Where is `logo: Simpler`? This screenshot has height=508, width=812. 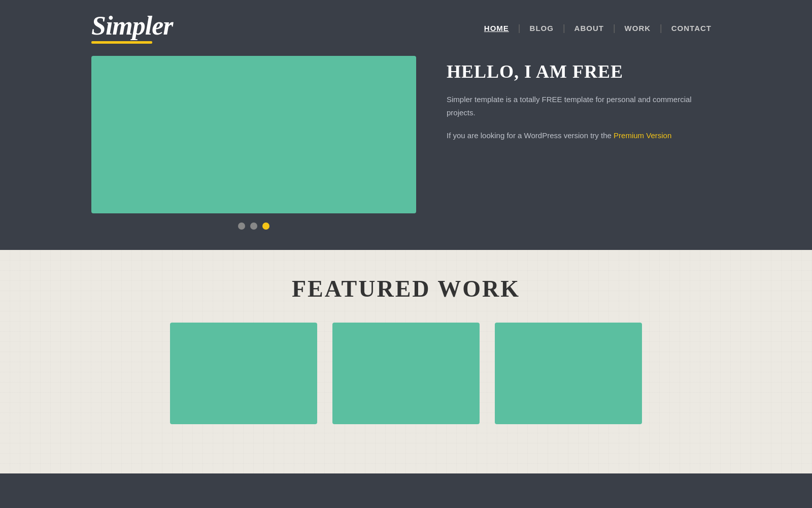
logo: Simpler is located at coordinates (132, 28).